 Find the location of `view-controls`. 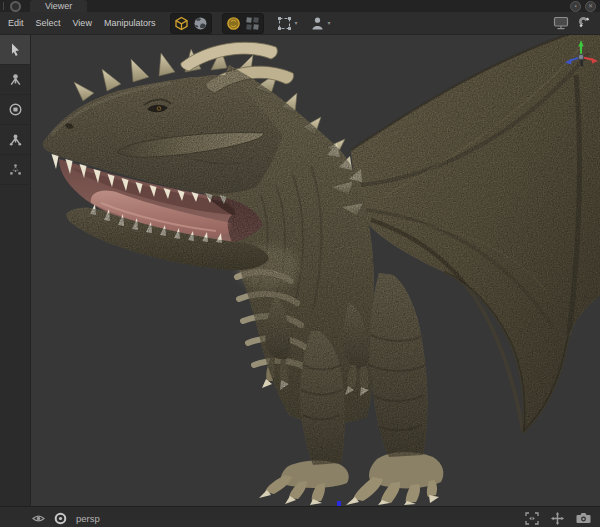

view-controls is located at coordinates (558, 518).